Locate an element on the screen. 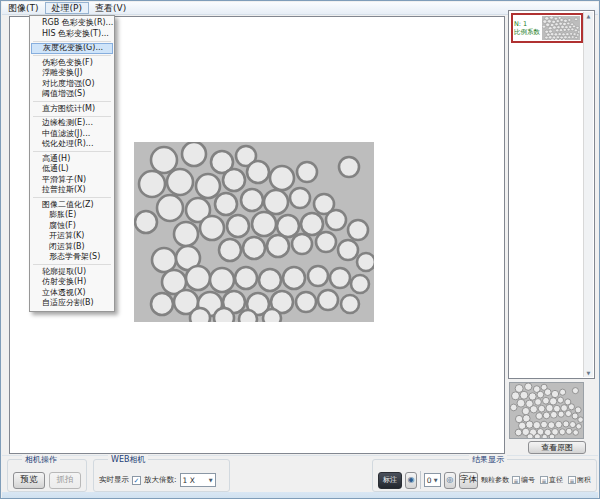 This screenshot has height=499, width=600. circle-mark-icon: ◉ is located at coordinates (410, 480).